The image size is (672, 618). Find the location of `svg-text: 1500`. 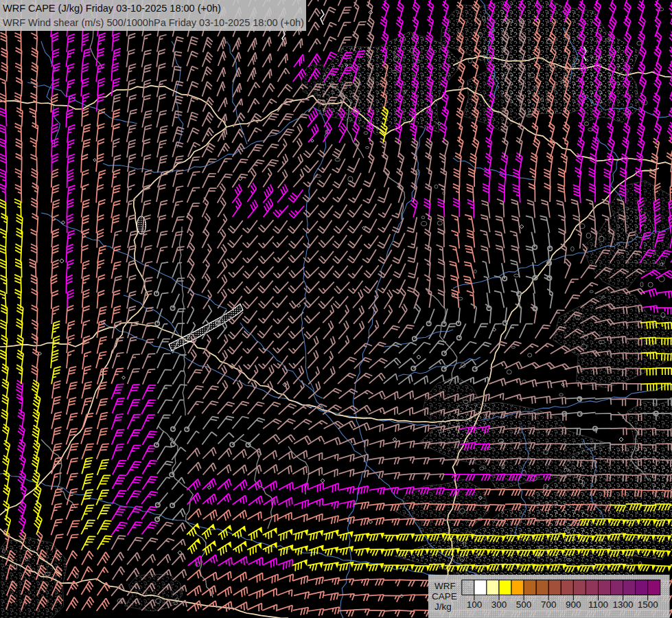

svg-text: 1500 is located at coordinates (648, 604).